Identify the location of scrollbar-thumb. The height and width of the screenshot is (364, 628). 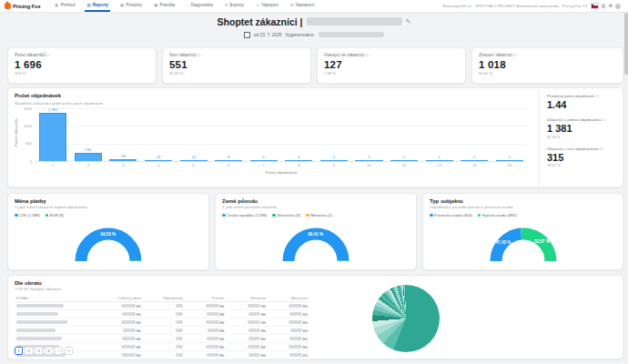
(626, 44).